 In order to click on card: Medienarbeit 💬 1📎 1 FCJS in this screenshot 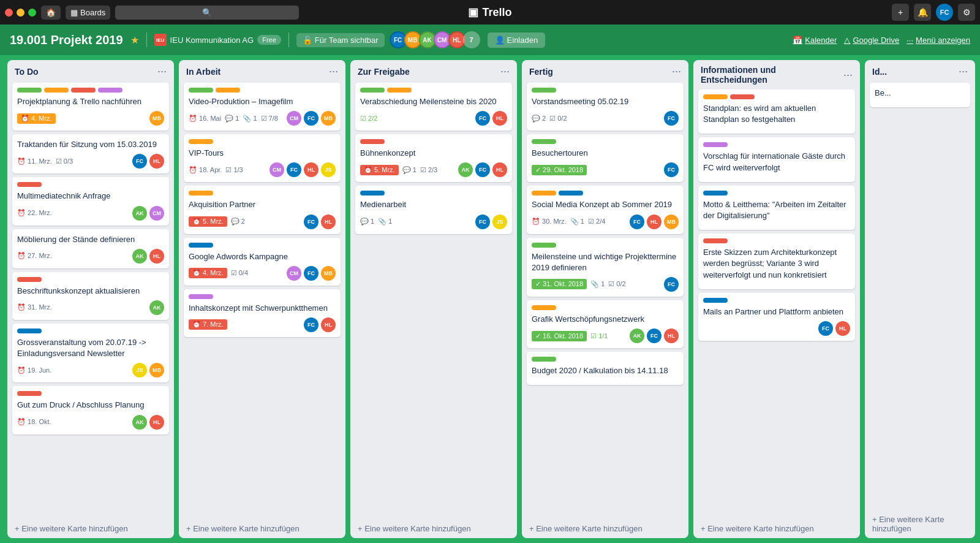, I will do `click(434, 210)`.